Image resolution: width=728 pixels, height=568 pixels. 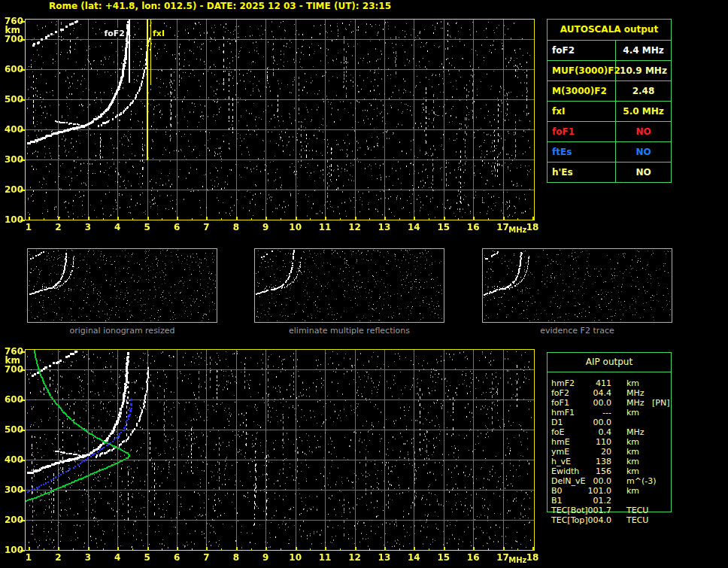 I want to click on aip-name: D1, so click(x=557, y=423).